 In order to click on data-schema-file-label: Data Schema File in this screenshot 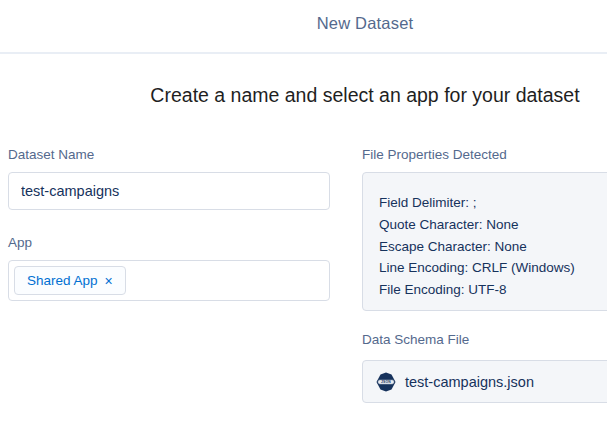, I will do `click(484, 340)`.